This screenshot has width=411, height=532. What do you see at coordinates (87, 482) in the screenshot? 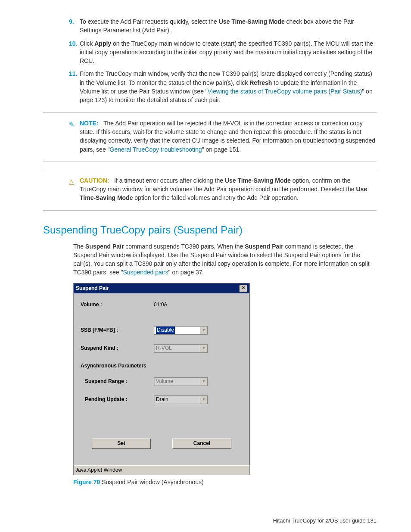
I see `figure-label: Figure 70` at bounding box center [87, 482].